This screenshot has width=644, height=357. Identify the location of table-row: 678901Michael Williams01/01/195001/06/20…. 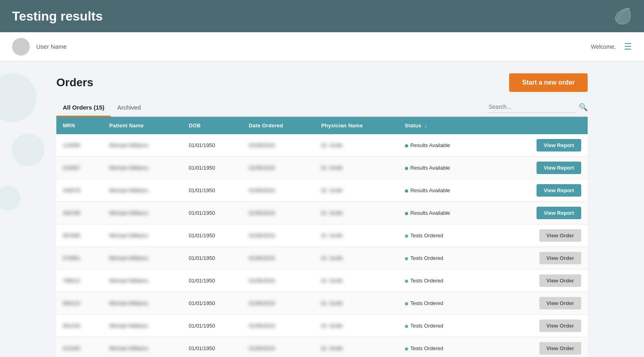
(322, 258).